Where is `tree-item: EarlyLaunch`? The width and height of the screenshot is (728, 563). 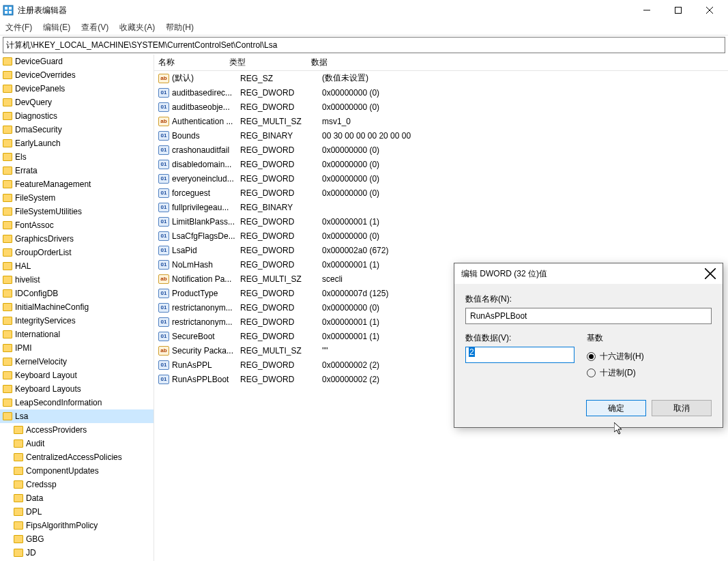 tree-item: EarlyLaunch is located at coordinates (76, 143).